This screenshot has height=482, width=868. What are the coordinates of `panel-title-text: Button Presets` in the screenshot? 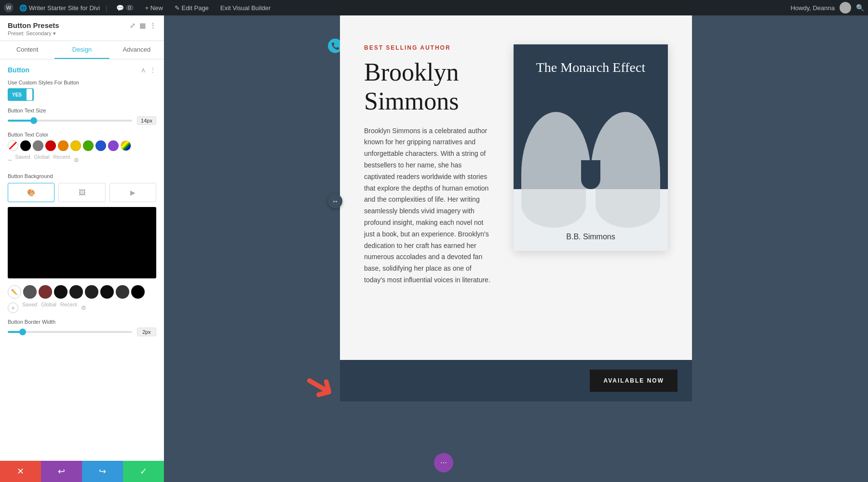 It's located at (34, 25).